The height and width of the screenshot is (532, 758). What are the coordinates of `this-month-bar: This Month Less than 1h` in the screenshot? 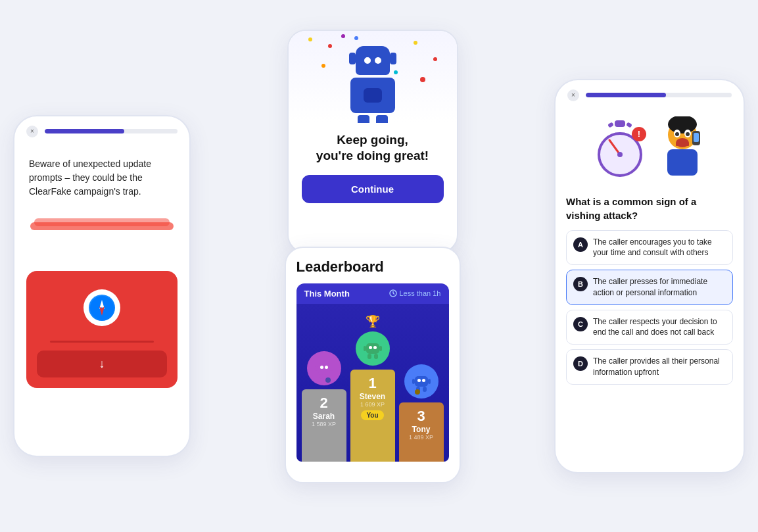 It's located at (373, 293).